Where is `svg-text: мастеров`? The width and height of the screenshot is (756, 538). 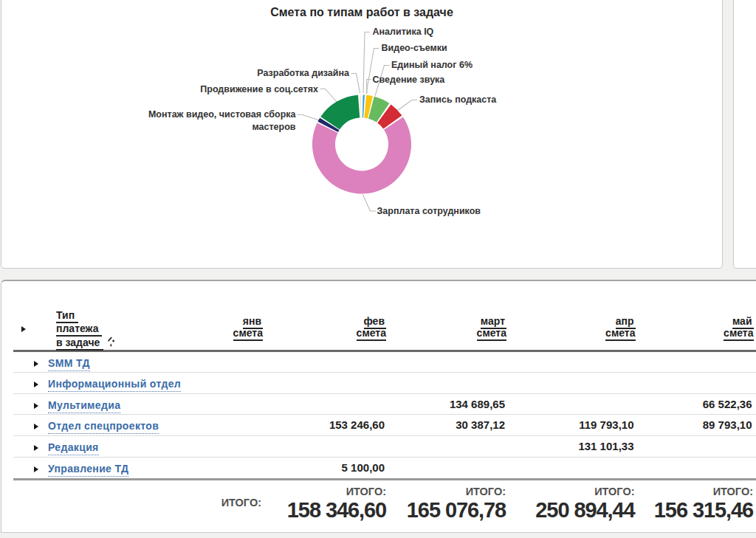 svg-text: мастеров is located at coordinates (273, 127).